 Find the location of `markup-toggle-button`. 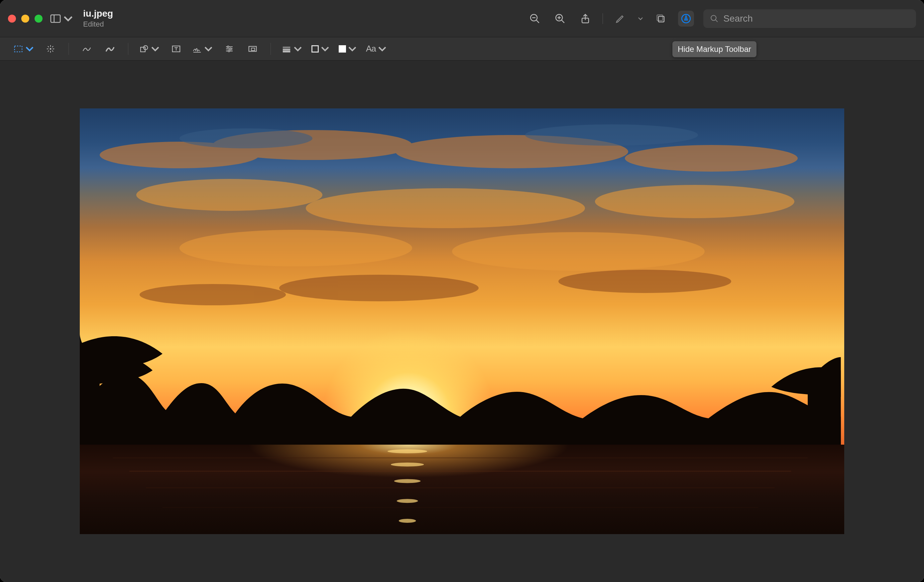

markup-toggle-button is located at coordinates (686, 18).